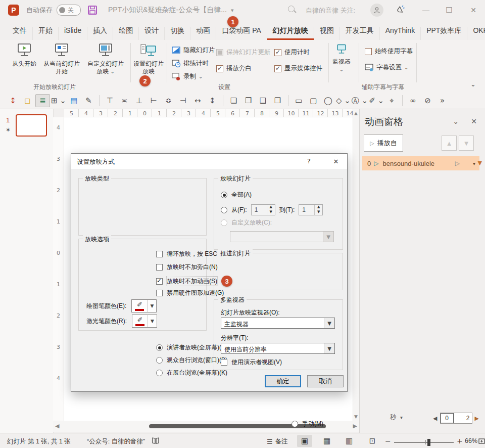  What do you see at coordinates (307, 424) in the screenshot?
I see `radio-option: 手动(M)` at bounding box center [307, 424].